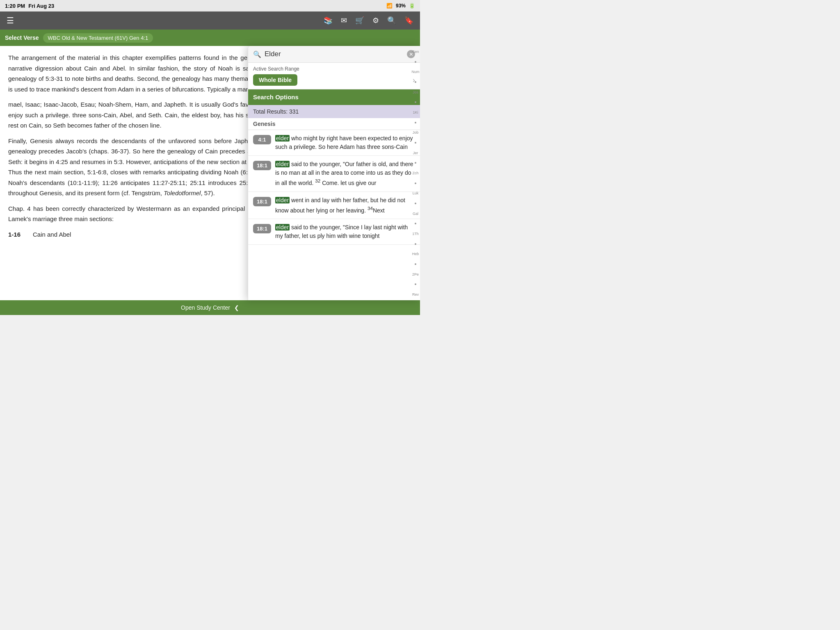 This screenshot has height=630, width=840. I want to click on bookmark-icon: 🔖, so click(409, 21).